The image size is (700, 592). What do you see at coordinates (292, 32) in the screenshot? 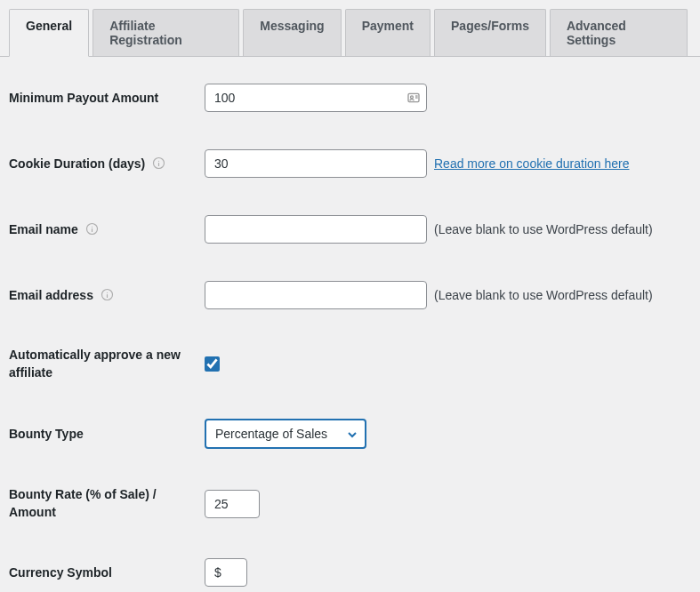
I see `tab-messaging: Messaging` at bounding box center [292, 32].